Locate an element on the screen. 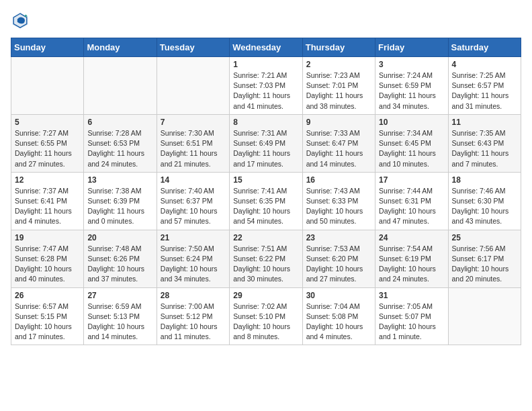 The width and height of the screenshot is (532, 411). calendar-cell: 19Sunrise: 7:47 AM Sunset: 6:28 PM Dayli… is located at coordinates (48, 259).